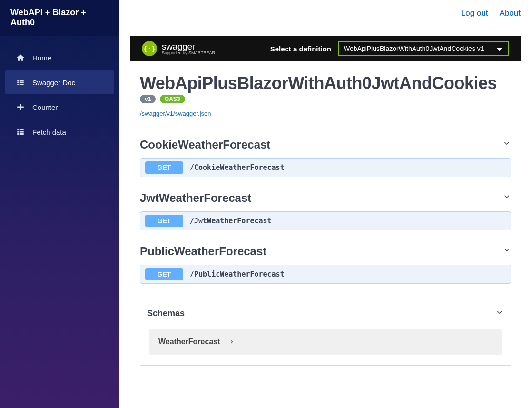 This screenshot has height=408, width=532. What do you see at coordinates (49, 132) in the screenshot?
I see `sidebar-item-label: Fetch data` at bounding box center [49, 132].